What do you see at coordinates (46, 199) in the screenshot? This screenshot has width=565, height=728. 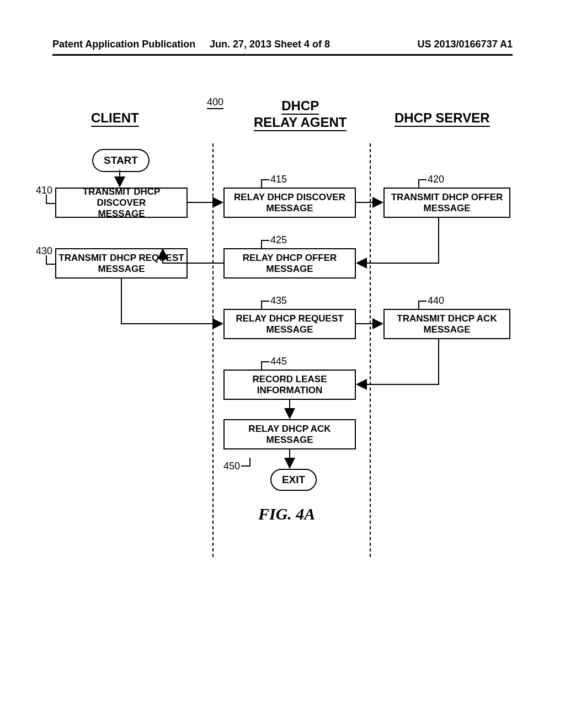 I see `ref-410-conn` at bounding box center [46, 199].